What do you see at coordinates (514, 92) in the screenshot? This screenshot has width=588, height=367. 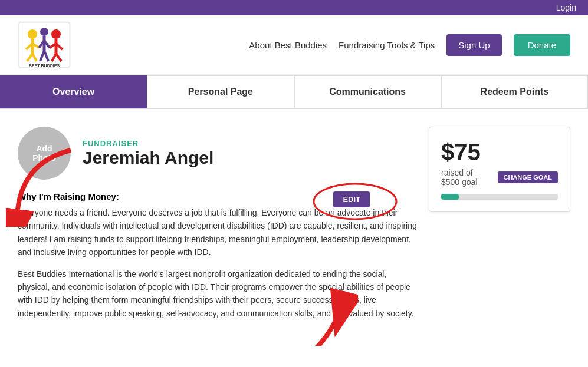 I see `tab-redeem-points: Redeem Points` at bounding box center [514, 92].